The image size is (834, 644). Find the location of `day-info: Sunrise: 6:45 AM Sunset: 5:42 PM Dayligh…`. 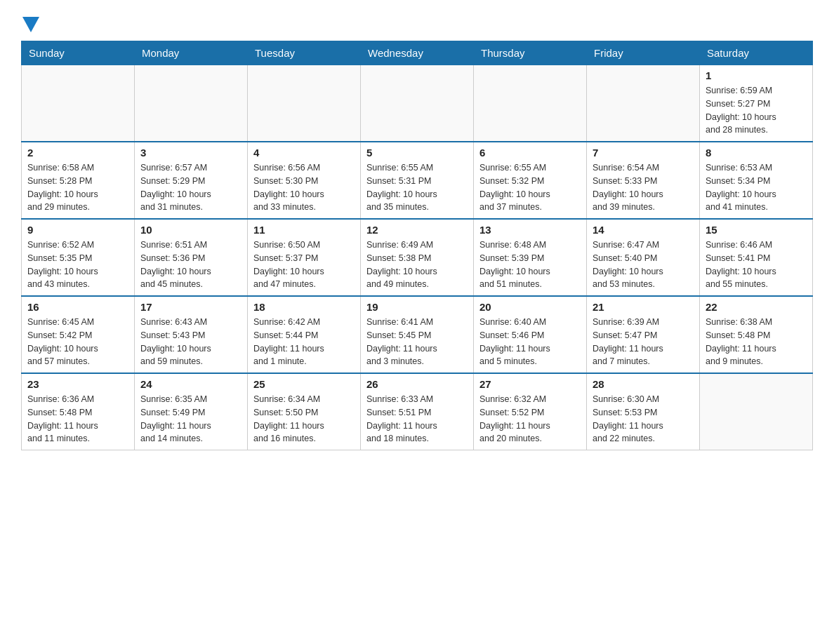

day-info: Sunrise: 6:45 AM Sunset: 5:42 PM Dayligh… is located at coordinates (78, 342).